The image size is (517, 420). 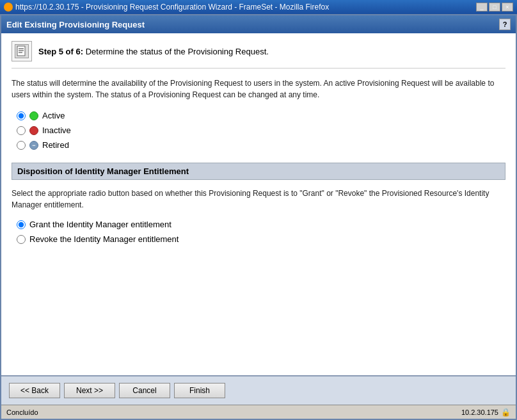 What do you see at coordinates (258, 7) in the screenshot?
I see `title-bar: https://10.2.30.175 - Provisioning Reque…` at bounding box center [258, 7].